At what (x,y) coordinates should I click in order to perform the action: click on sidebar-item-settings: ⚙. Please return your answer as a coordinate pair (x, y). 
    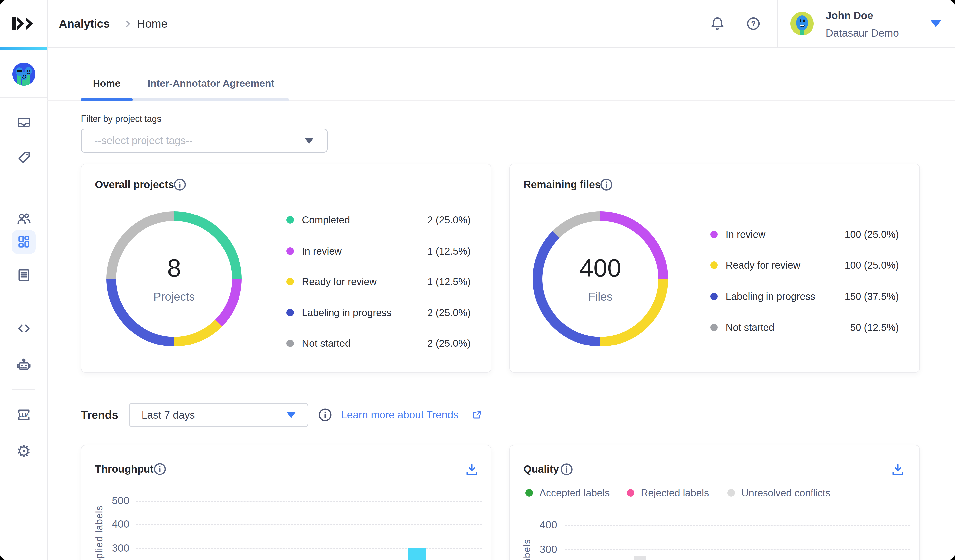
    Looking at the image, I should click on (24, 451).